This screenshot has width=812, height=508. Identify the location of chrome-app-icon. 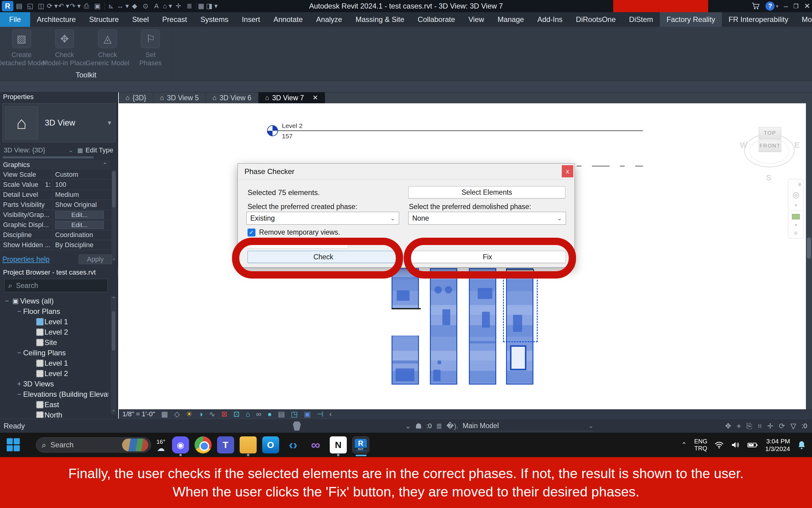
(203, 445).